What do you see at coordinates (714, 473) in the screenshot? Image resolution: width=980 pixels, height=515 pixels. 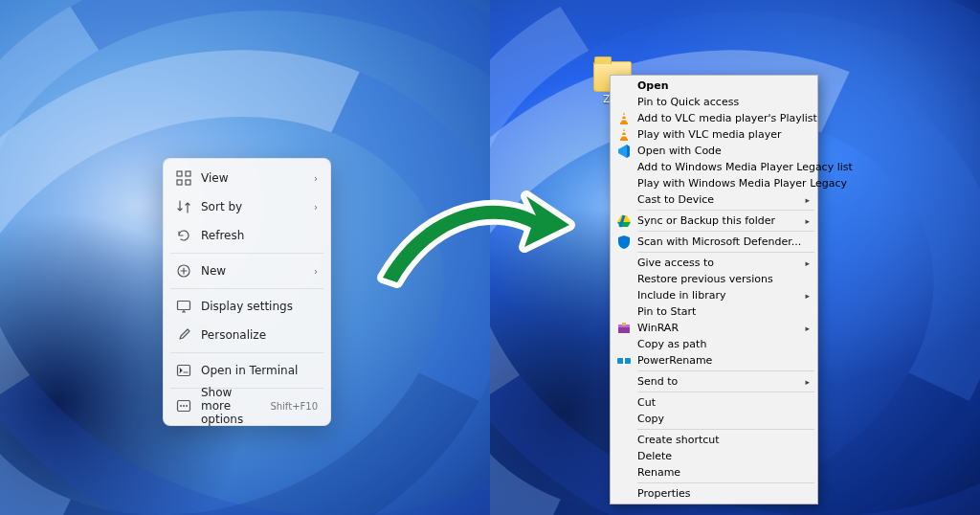 I see `menu-item-rename: Rename` at bounding box center [714, 473].